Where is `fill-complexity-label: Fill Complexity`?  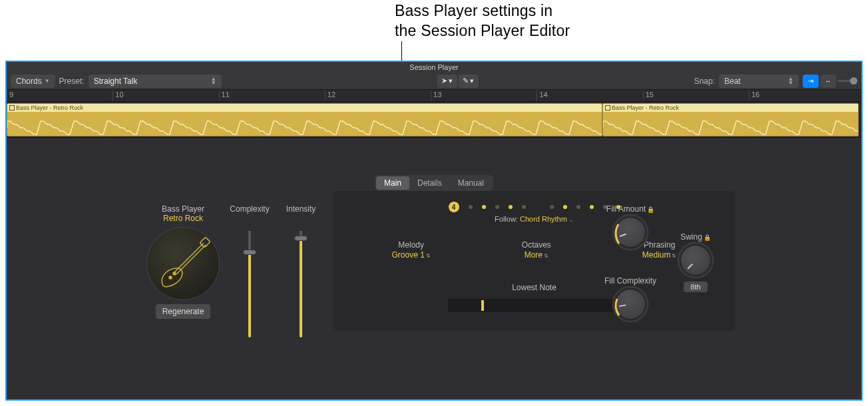 fill-complexity-label: Fill Complexity is located at coordinates (630, 281).